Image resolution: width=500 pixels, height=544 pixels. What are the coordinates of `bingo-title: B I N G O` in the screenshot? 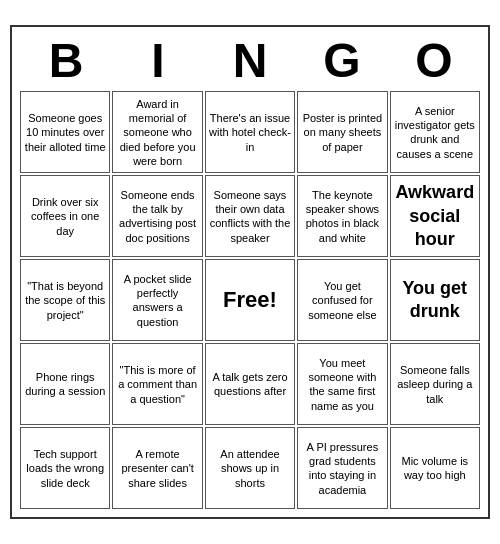 It's located at (250, 62).